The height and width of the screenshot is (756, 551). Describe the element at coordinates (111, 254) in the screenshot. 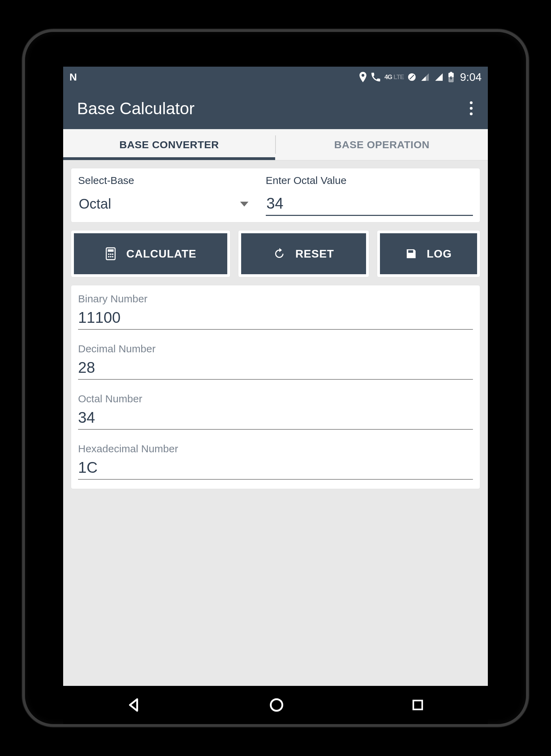

I see `calculator-icon` at that location.